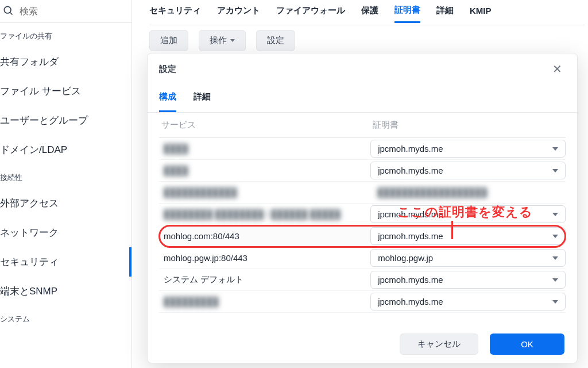 Image resolution: width=588 pixels, height=368 pixels. Describe the element at coordinates (265, 258) in the screenshot. I see `service-cell: mohlog.pgw.jp:80/443` at that location.